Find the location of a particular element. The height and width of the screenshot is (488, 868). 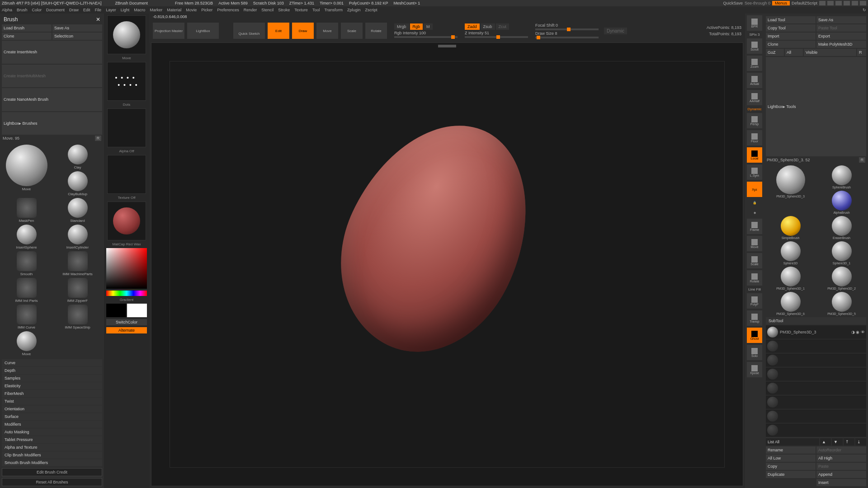

load-tool-button: Load Tool is located at coordinates (791, 20).